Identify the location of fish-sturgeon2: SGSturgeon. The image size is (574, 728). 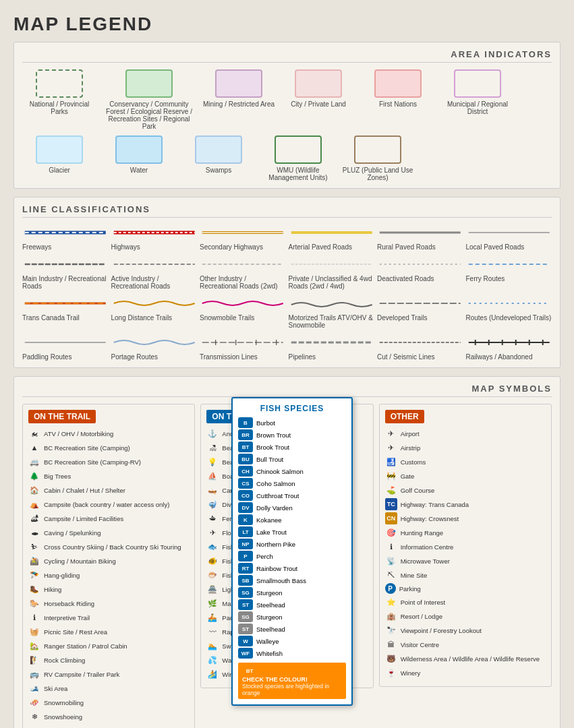
(292, 617).